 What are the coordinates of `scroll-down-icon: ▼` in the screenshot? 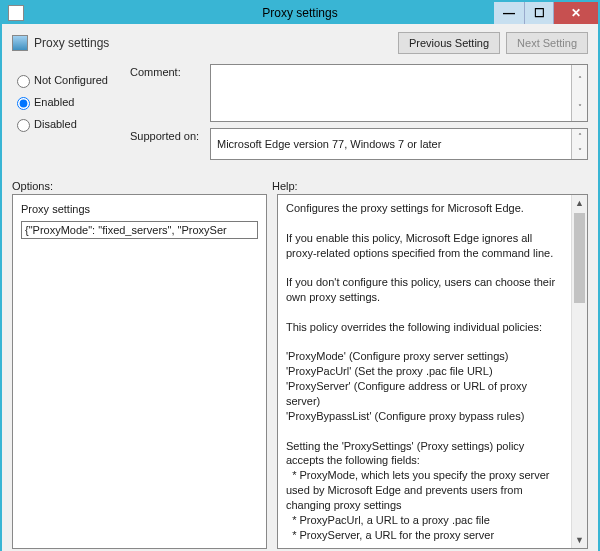 It's located at (580, 540).